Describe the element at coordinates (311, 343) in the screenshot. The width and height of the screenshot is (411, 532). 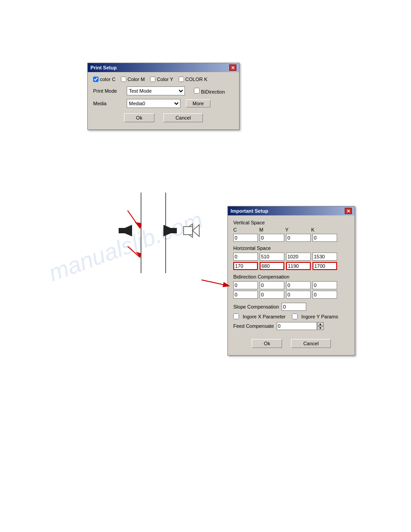
I see `important-setup-cancel-button: Cancel` at that location.